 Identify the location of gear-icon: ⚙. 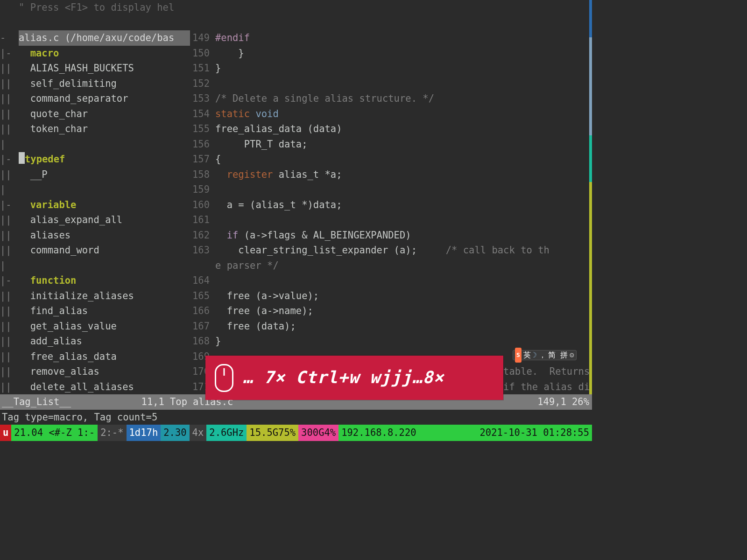
(572, 356).